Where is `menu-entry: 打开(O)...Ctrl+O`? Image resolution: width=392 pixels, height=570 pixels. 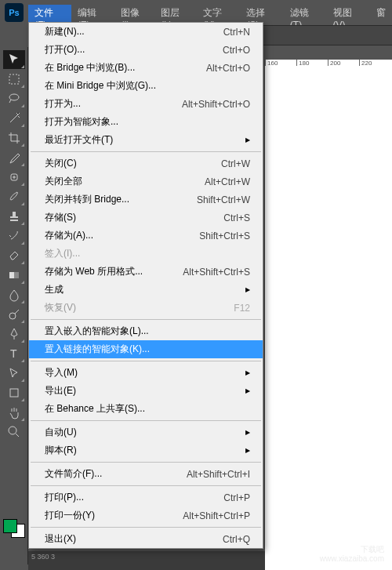
menu-entry: 打开(O)...Ctrl+O is located at coordinates (146, 50).